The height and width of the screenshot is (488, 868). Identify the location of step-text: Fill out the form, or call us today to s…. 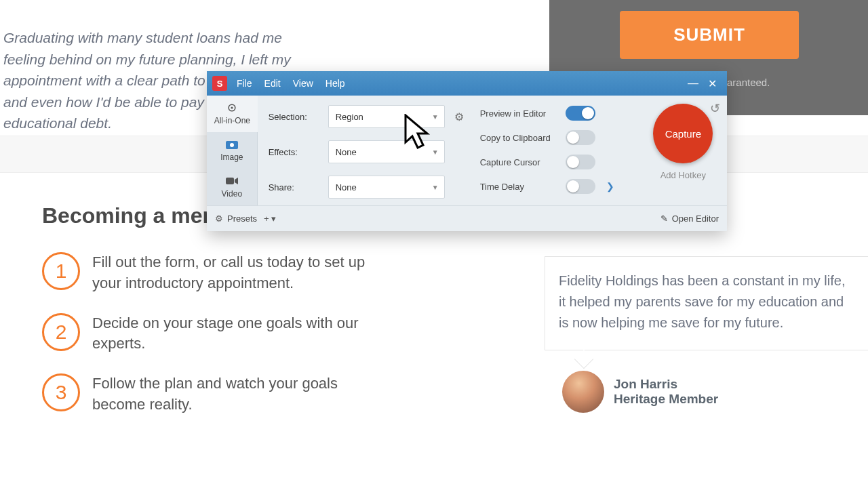
(237, 273).